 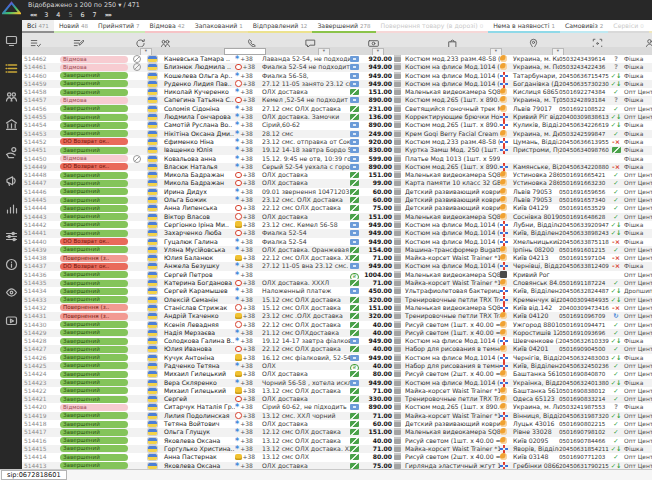 What do you see at coordinates (108, 15) in the screenshot?
I see `last-page-button: »»` at bounding box center [108, 15].